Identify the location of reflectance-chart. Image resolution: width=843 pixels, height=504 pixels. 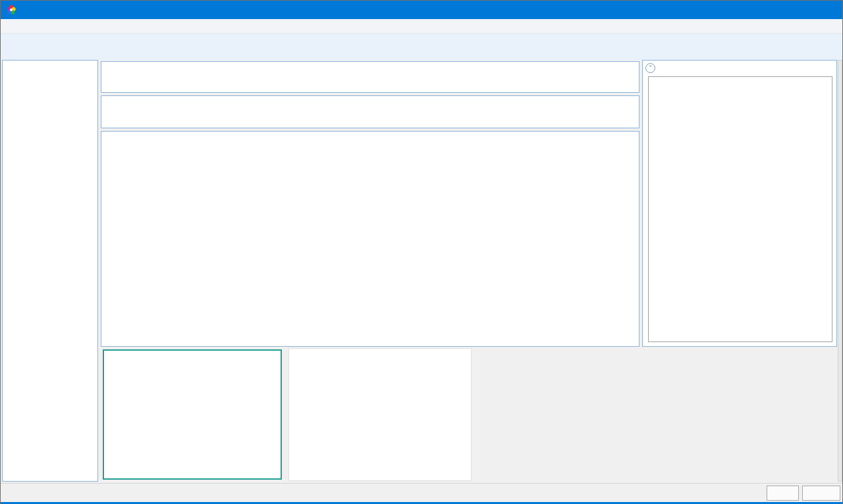
(572, 405).